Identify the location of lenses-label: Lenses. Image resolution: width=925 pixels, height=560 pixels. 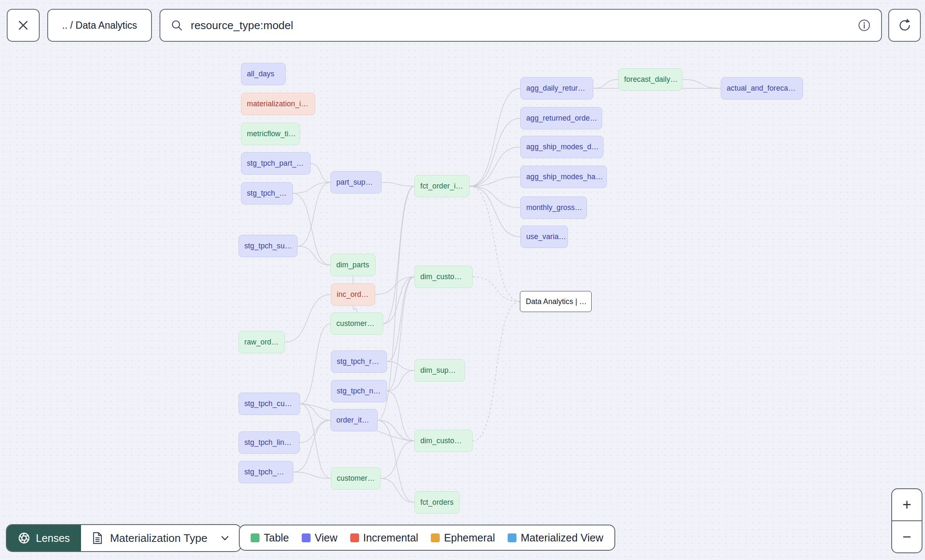
(53, 538).